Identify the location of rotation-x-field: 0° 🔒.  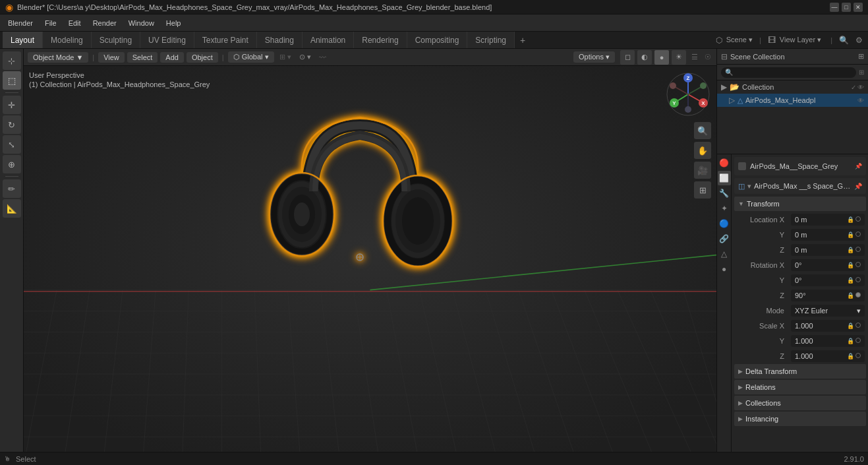
(828, 265).